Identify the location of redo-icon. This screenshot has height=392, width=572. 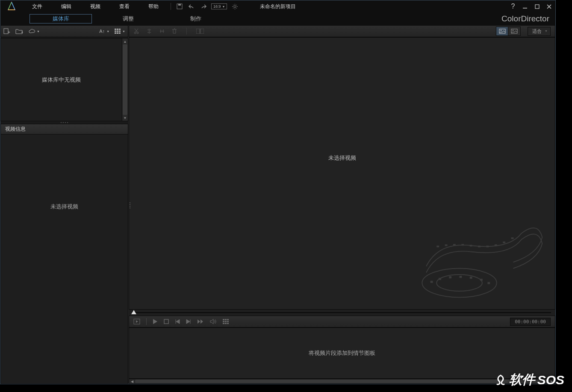
(203, 6).